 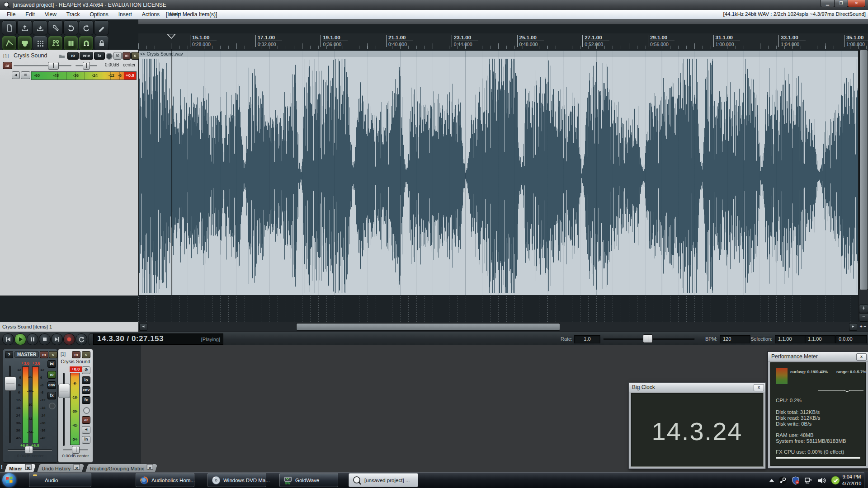 What do you see at coordinates (64, 391) in the screenshot?
I see `strip-fader-thumb` at bounding box center [64, 391].